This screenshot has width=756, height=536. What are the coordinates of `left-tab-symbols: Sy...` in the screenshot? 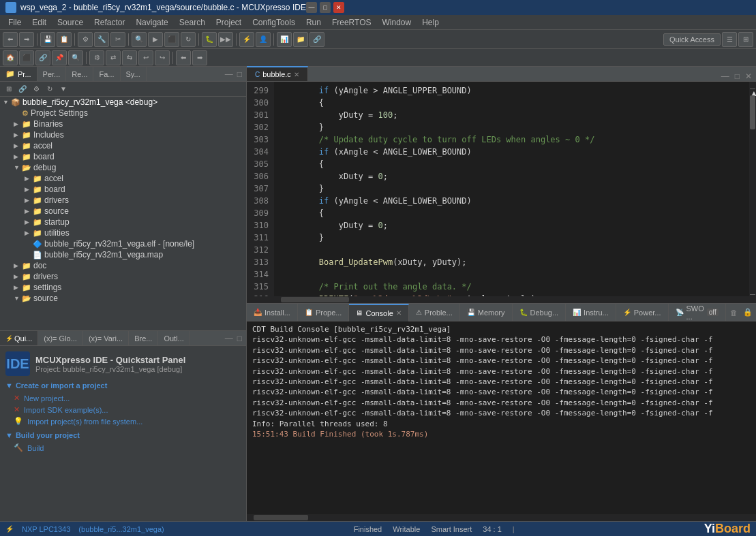 It's located at (134, 74).